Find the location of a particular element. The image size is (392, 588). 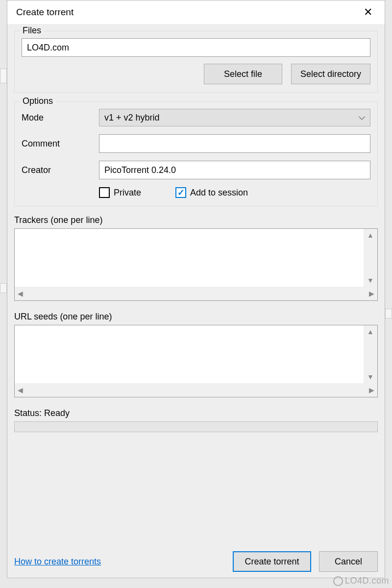

trackers-hscrollbar: ◀ ▶ is located at coordinates (196, 294).